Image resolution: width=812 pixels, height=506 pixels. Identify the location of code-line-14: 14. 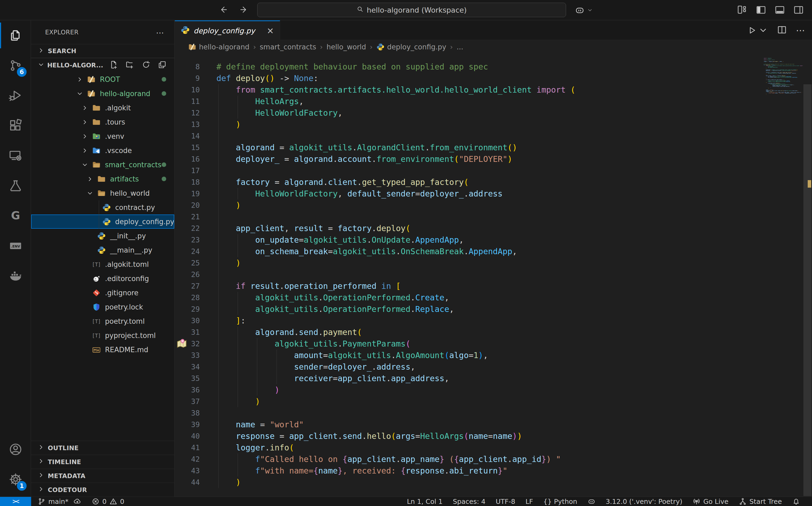
(489, 136).